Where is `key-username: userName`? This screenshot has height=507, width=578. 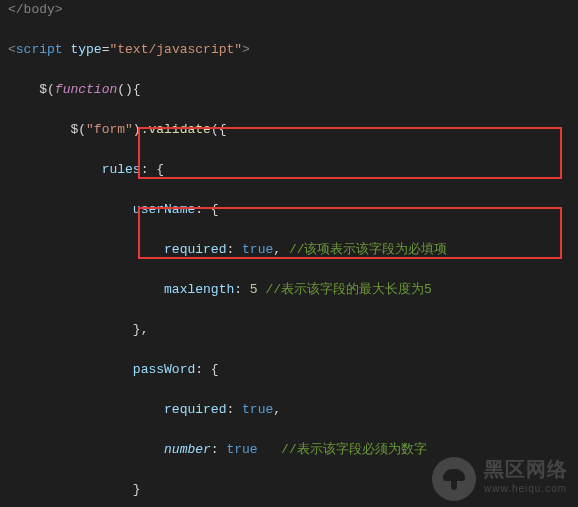
key-username: userName is located at coordinates (164, 210).